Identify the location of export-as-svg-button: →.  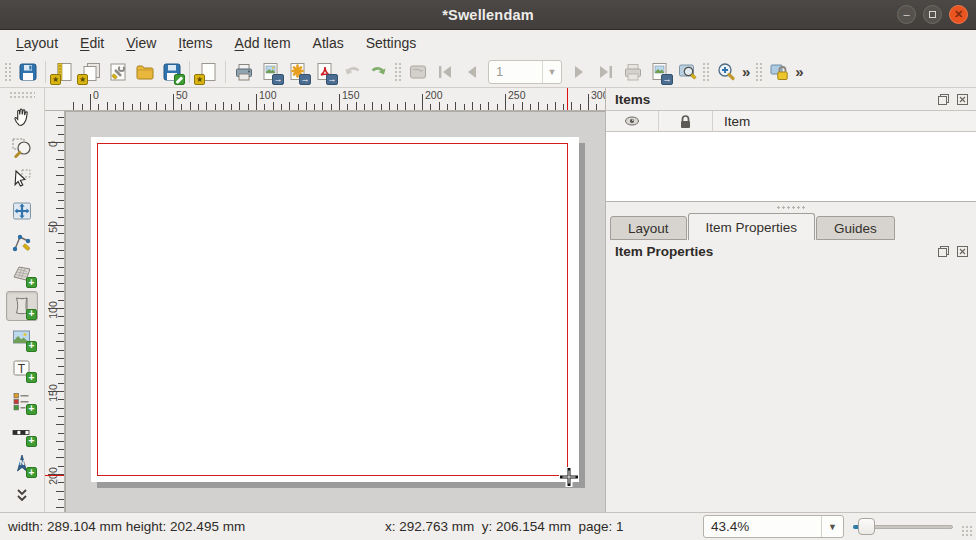
(298, 72).